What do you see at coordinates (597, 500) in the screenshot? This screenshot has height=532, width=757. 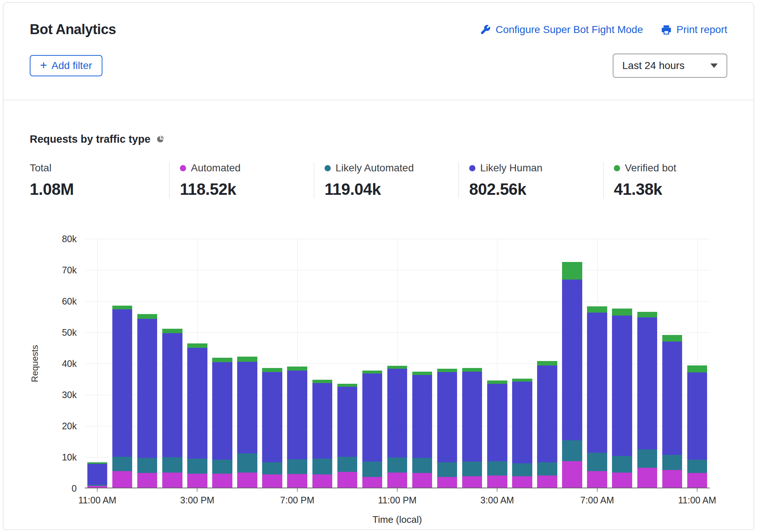 I see `x-axis-tick-label: 7:00 AM` at bounding box center [597, 500].